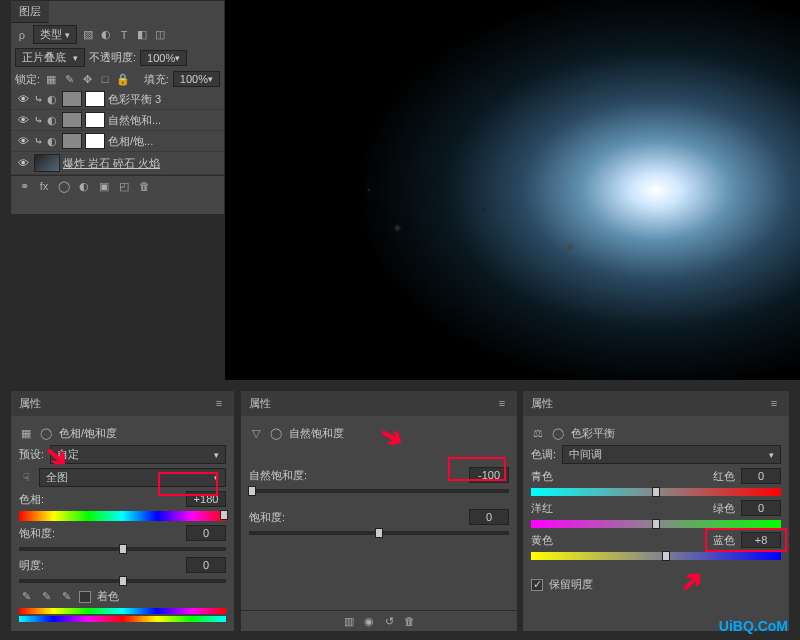  Describe the element at coordinates (761, 476) in the screenshot. I see `cr-input: 0` at that location.